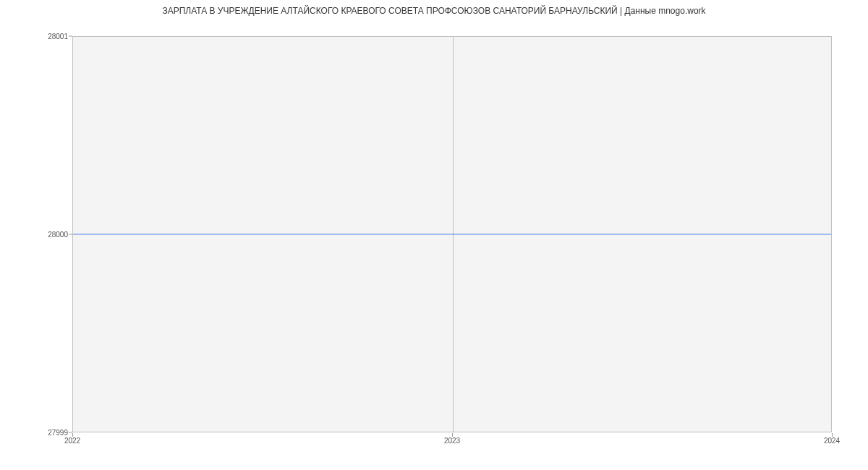 The width and height of the screenshot is (868, 470). What do you see at coordinates (46, 432) in the screenshot?
I see `y-tick-label: 27999` at bounding box center [46, 432].